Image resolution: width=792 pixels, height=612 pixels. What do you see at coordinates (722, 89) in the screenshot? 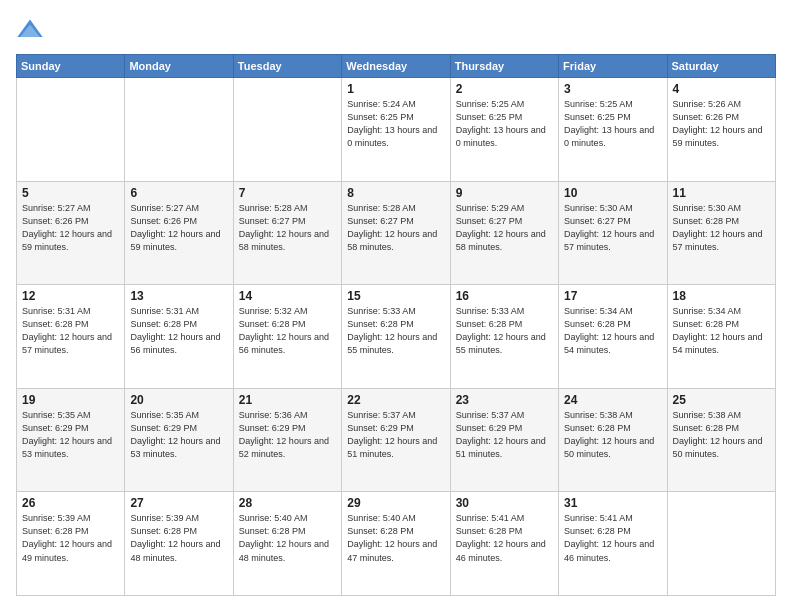
I see `day-number: 4` at bounding box center [722, 89].